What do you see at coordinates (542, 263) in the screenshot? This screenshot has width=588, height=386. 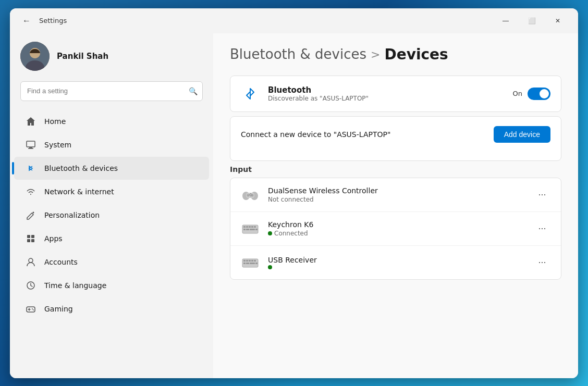 I see `usb-receiver-more-button: ···` at bounding box center [542, 263].